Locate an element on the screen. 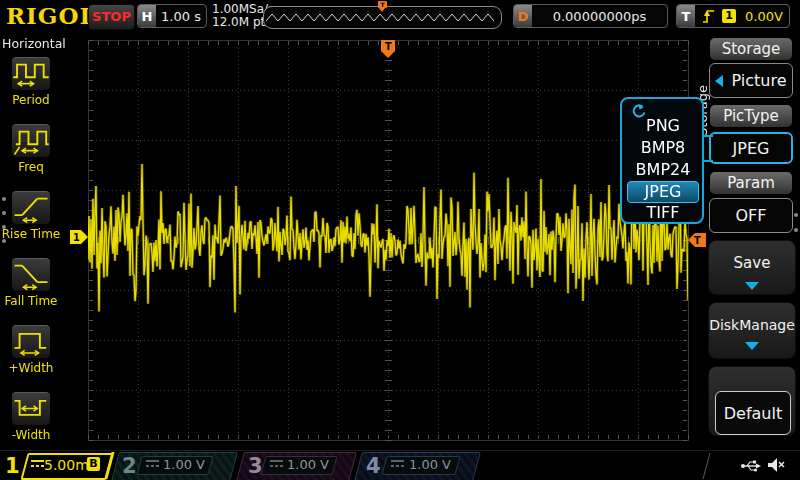 This screenshot has width=800, height=480. popup-item-bmp8: BMP8 is located at coordinates (663, 148).